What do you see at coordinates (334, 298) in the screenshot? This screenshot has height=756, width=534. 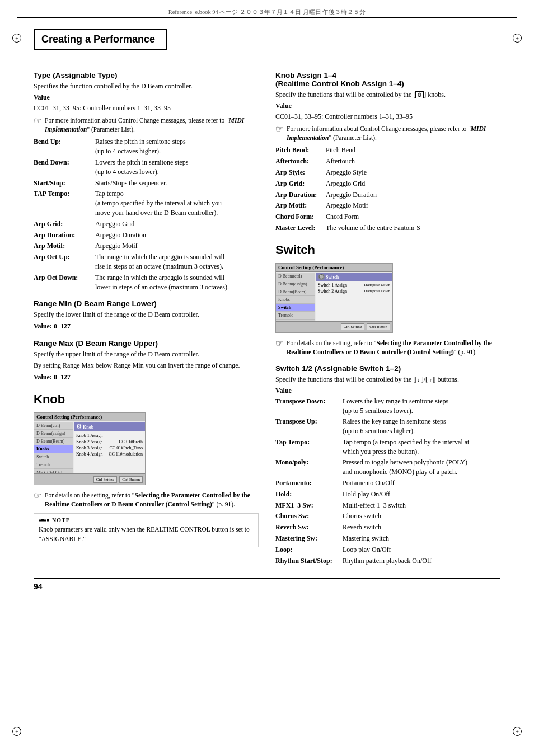 I see `switch-screenshot: Control Setting (Performance) D Beam(ctr…` at bounding box center [334, 298].